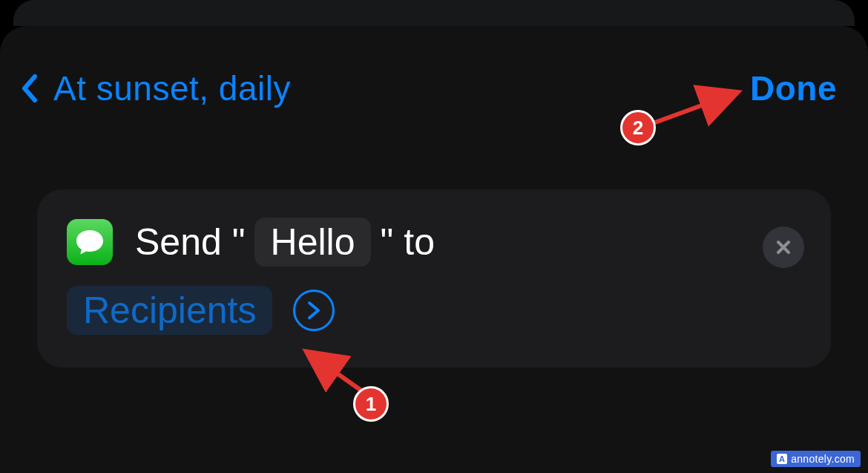  I want to click on recipients-row: Recipients, so click(434, 301).